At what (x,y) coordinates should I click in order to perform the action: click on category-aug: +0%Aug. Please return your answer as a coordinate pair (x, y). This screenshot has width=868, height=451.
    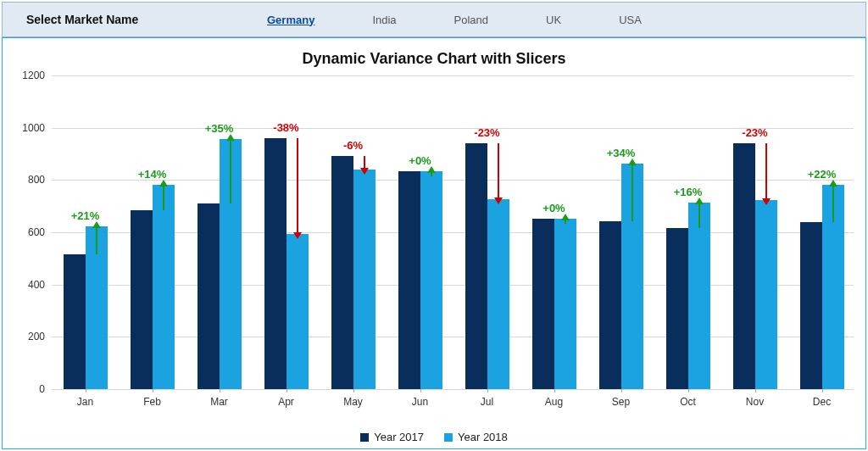
    Looking at the image, I should click on (554, 232).